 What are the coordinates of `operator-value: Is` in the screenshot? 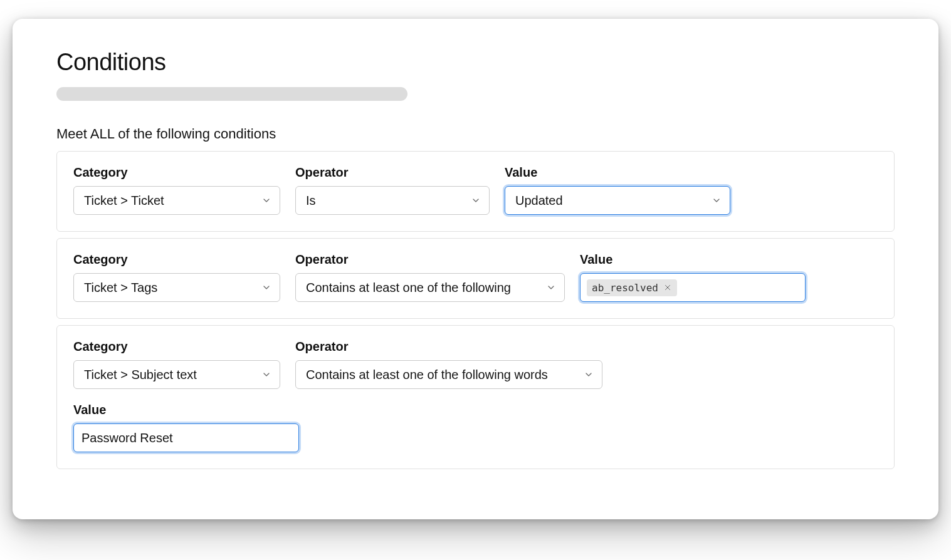 It's located at (311, 200).